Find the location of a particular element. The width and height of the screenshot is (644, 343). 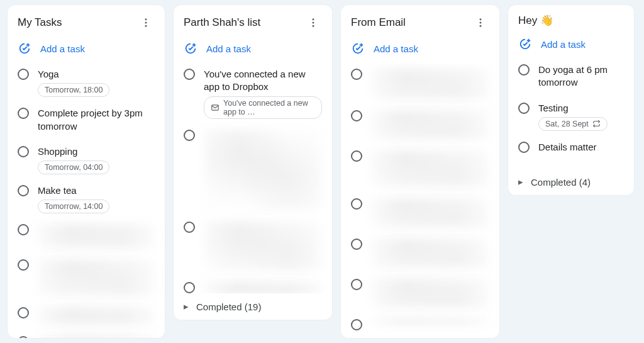

task-item: Complete project by 3pm tomorrow is located at coordinates (86, 121).